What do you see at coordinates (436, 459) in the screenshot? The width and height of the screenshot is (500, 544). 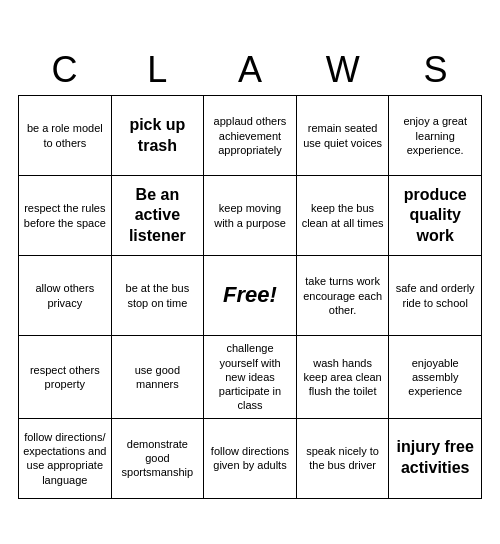 I see `cell-24: injury free activities` at bounding box center [436, 459].